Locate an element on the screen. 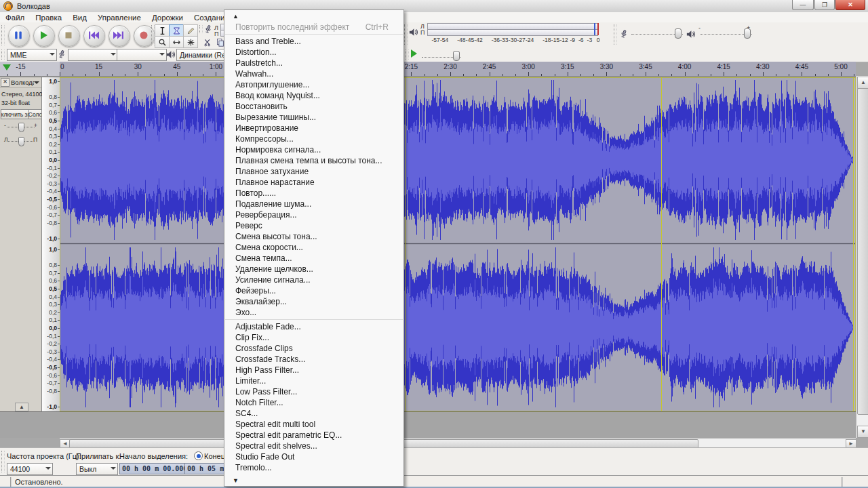 This screenshot has width=868, height=488. menu-item-effect: Вырезание тишины... is located at coordinates (314, 117).